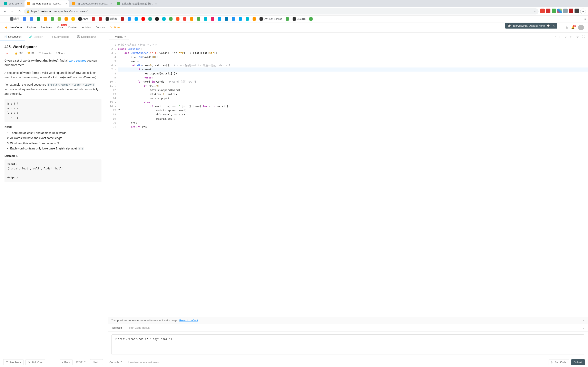  Describe the element at coordinates (281, 11) in the screenshot. I see `address-bar: 🔒 https://leetcode.com/problems/word-squ…` at that location.